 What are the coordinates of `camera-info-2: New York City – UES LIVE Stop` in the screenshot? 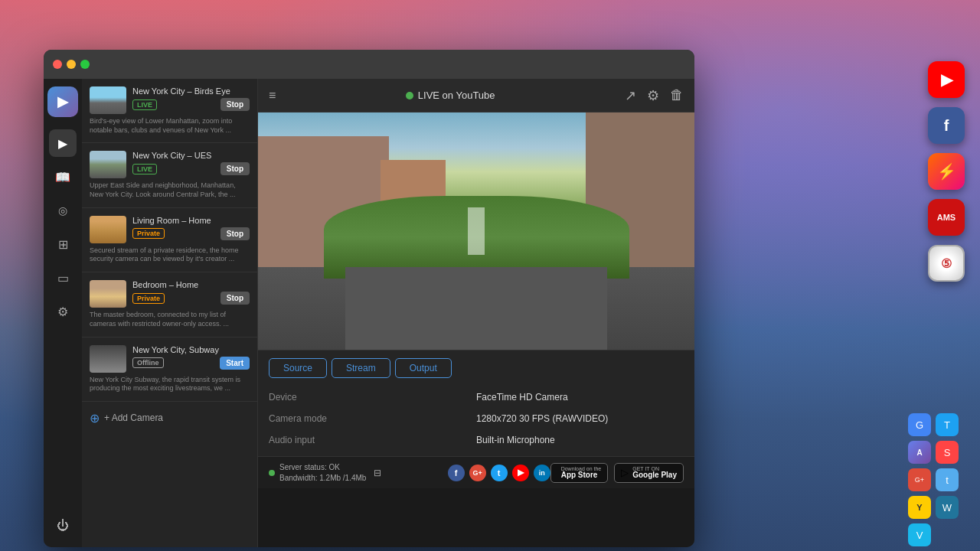 It's located at (191, 165).